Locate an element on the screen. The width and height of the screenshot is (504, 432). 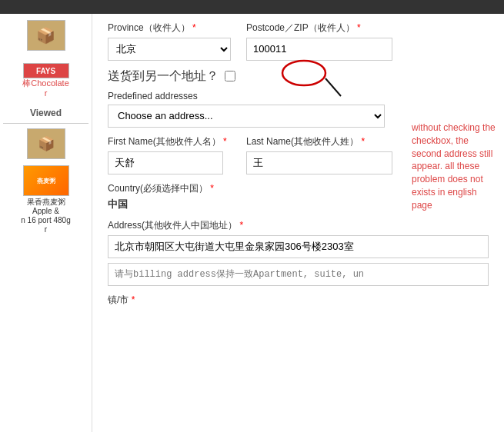
sidebar-product-3: 📦 is located at coordinates (46, 144).